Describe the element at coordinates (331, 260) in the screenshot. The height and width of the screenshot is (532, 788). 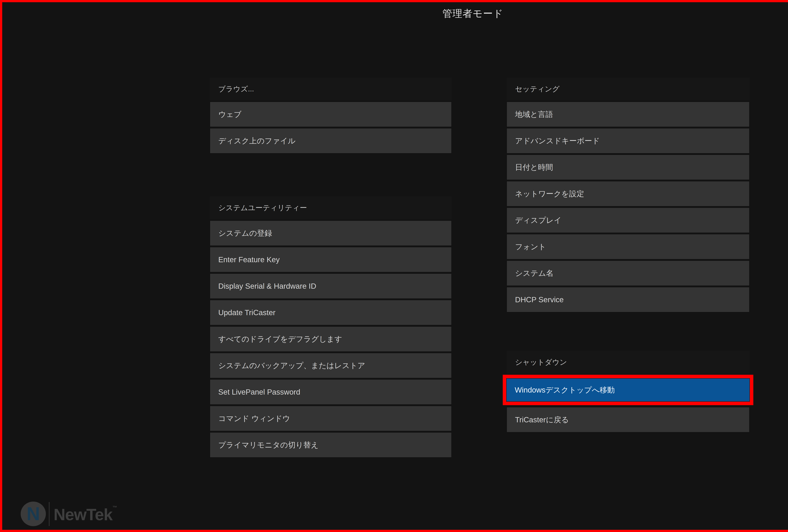
I see `item-enter-feature-key: Enter Feature Key` at that location.